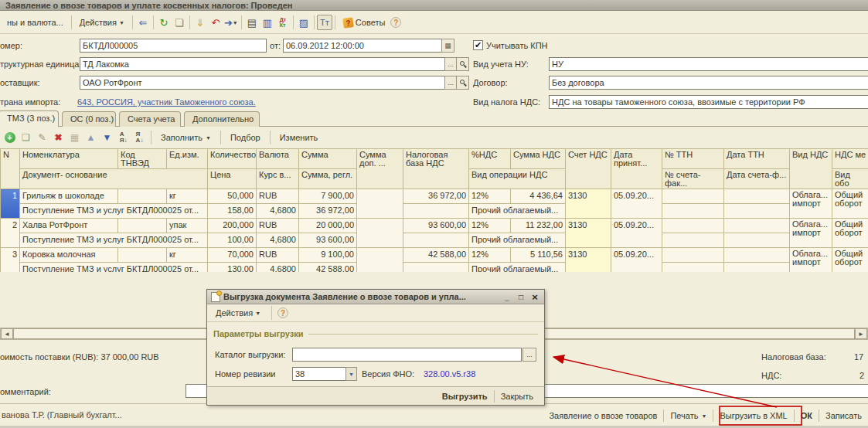 Image resolution: width=868 pixels, height=428 pixels. I want to click on col-vat-op: Вид операции НДС, so click(518, 179).